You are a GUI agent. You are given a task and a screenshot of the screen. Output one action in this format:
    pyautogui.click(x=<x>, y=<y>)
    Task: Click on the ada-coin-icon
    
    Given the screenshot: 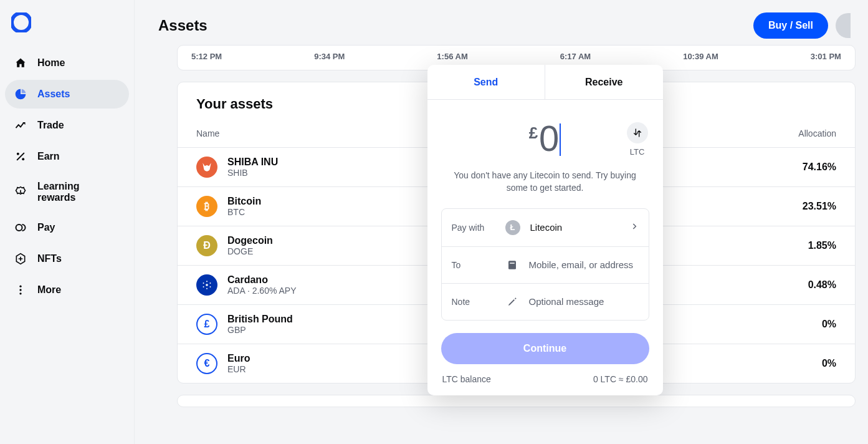 What is the action you would take?
    pyautogui.click(x=207, y=285)
    